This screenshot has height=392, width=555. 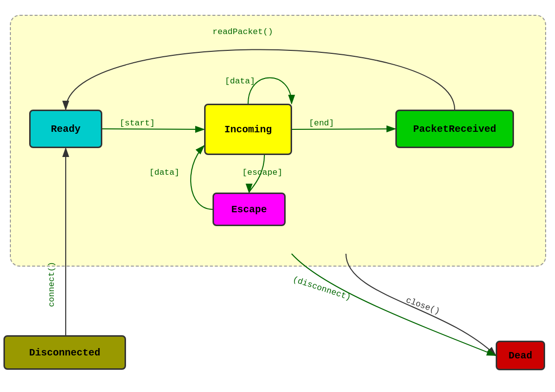 What do you see at coordinates (249, 209) in the screenshot?
I see `state-escape-label: Escape` at bounding box center [249, 209].